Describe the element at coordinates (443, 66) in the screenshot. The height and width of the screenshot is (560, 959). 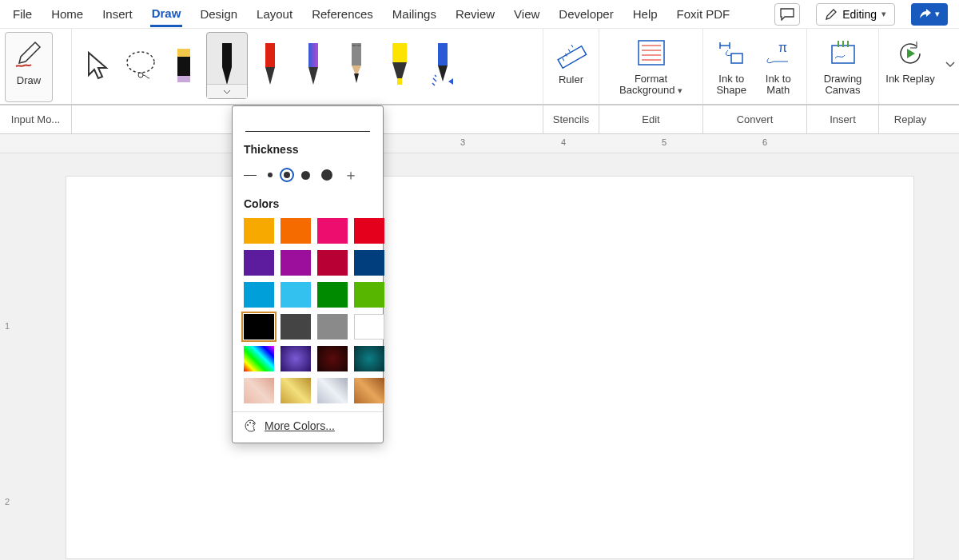
I see `action-pen` at that location.